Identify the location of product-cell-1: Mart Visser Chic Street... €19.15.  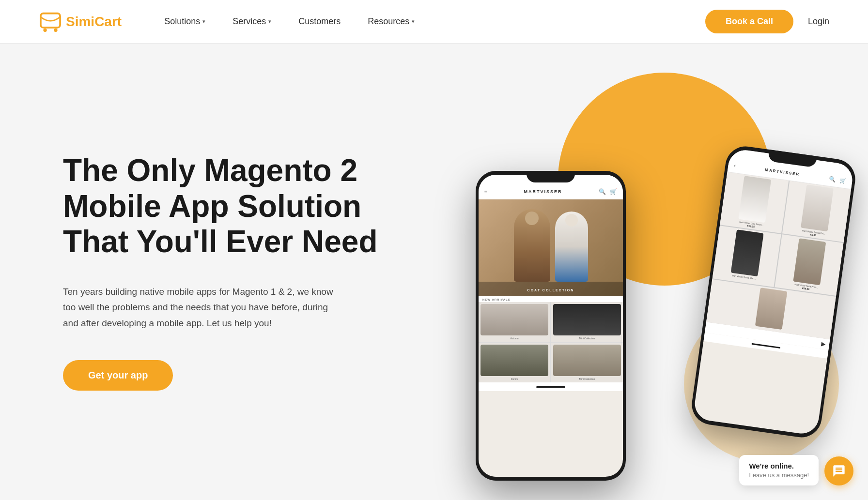
(754, 202).